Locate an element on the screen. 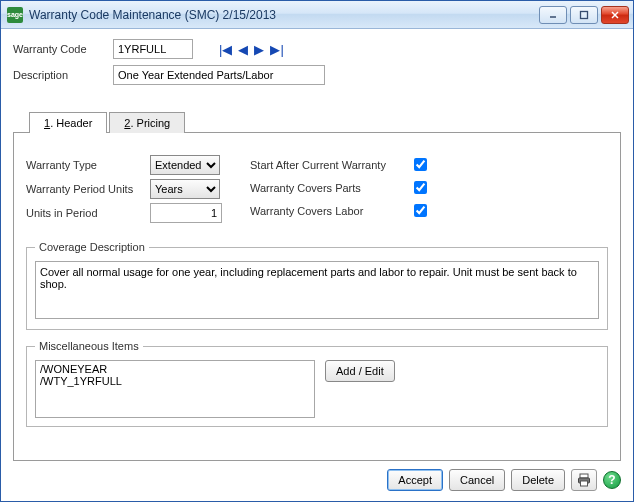  nav-last-icon: ▶| is located at coordinates (276, 50).